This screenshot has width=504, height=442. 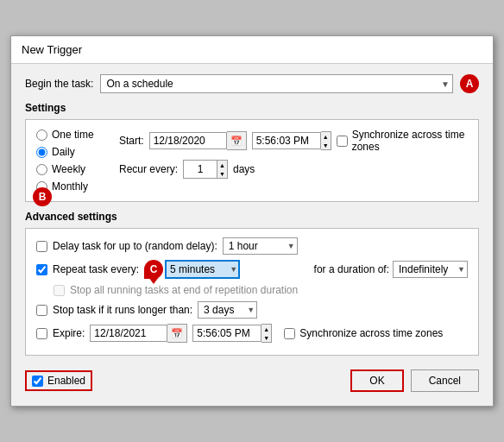 I want to click on delay-select: 1 hour 30 minutes 2 hours, so click(x=261, y=246).